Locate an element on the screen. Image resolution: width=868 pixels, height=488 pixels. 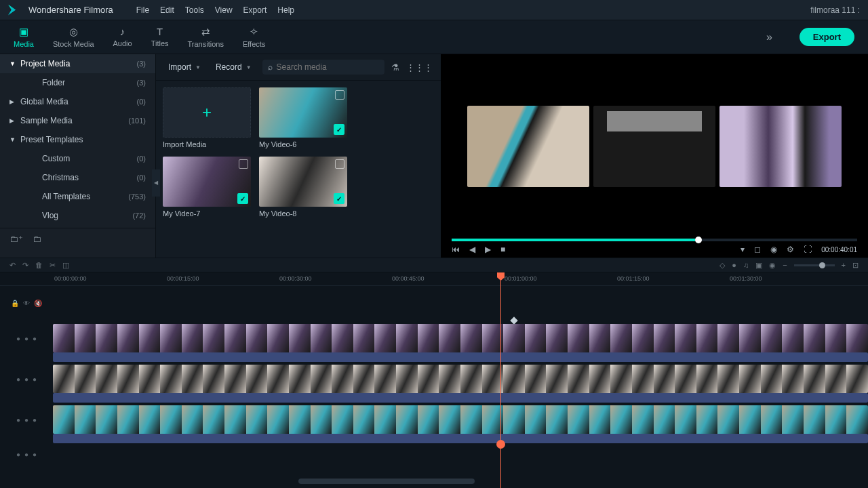
tab-transitions: ⇄Transitions is located at coordinates (206, 37).